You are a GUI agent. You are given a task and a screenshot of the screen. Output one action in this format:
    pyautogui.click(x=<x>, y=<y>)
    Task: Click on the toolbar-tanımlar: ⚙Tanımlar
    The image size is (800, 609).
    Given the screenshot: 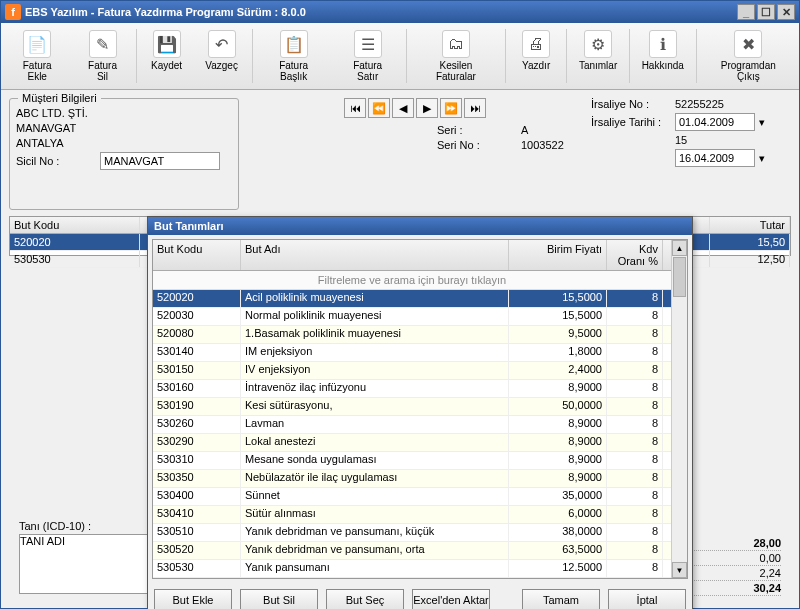 What is the action you would take?
    pyautogui.click(x=598, y=56)
    